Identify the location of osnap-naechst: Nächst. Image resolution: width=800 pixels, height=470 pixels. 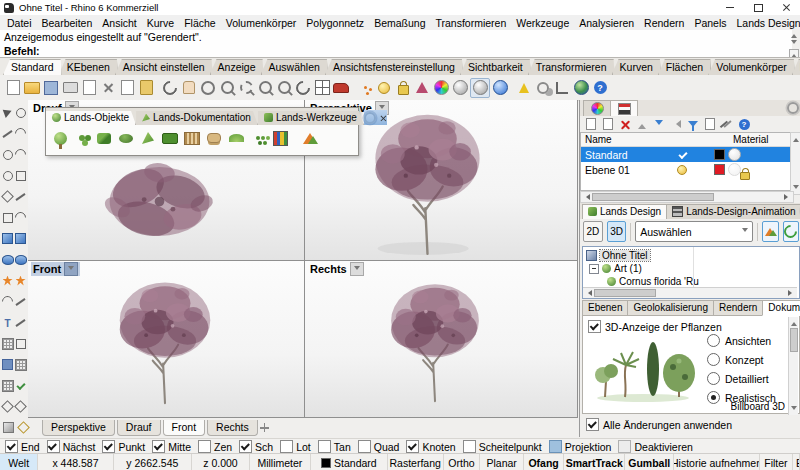
(72, 446).